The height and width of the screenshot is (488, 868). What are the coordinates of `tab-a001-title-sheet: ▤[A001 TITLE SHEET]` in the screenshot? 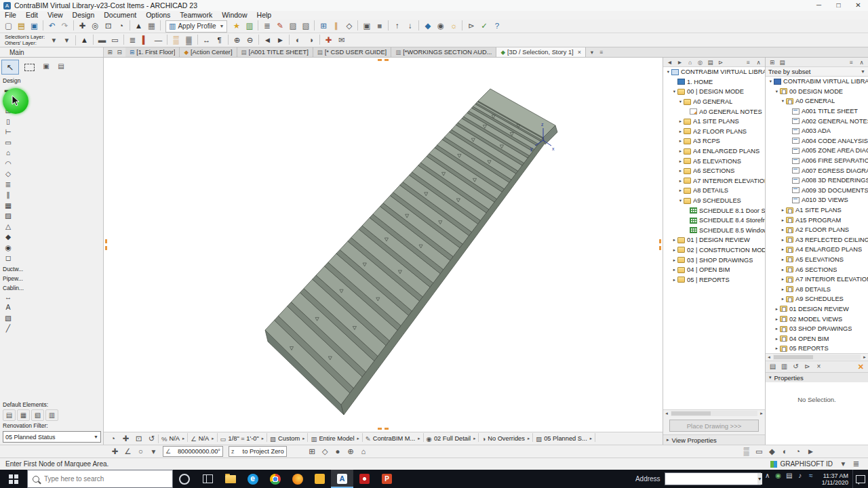 It's located at (275, 52).